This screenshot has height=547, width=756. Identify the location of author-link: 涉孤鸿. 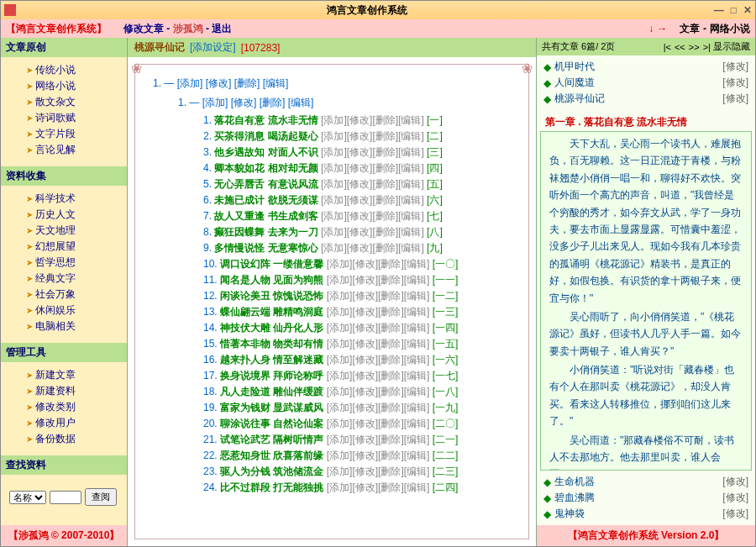
(188, 29).